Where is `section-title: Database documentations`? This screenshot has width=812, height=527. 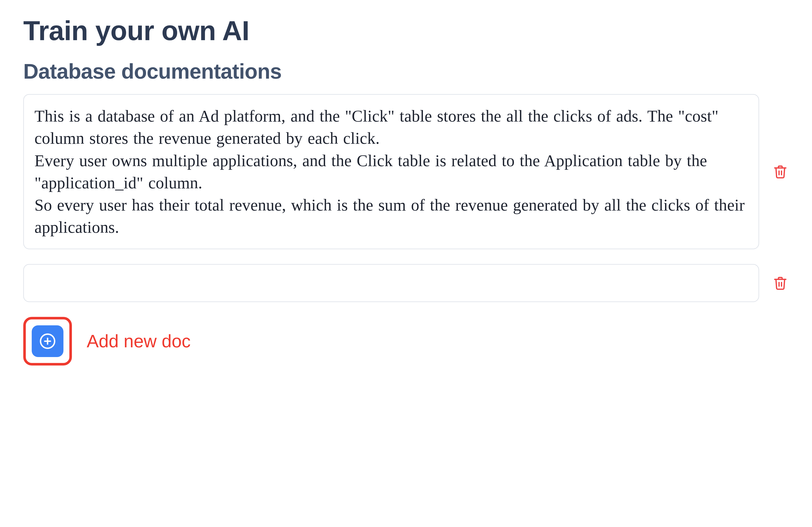
section-title: Database documentations is located at coordinates (406, 72).